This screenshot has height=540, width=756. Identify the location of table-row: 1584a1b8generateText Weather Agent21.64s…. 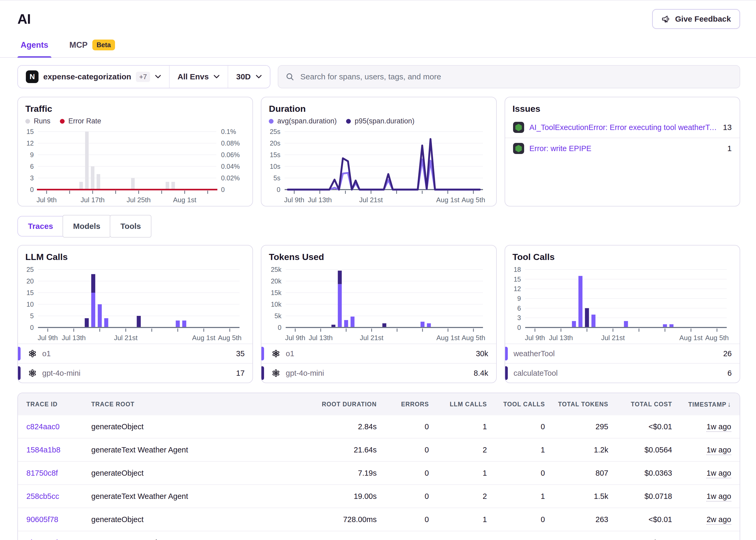
(379, 450).